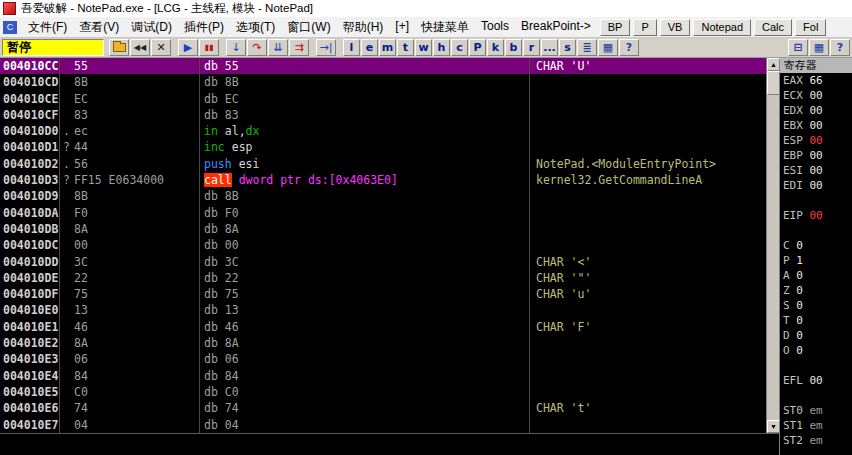 Image resolution: width=852 pixels, height=455 pixels. What do you see at coordinates (556, 28) in the screenshot?
I see `menu-item-10: BreakPoint->` at bounding box center [556, 28].